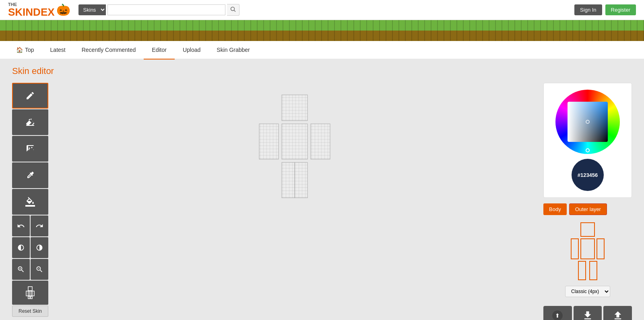 The image size is (644, 320). Describe the element at coordinates (25, 50) in the screenshot. I see `nav-item-top: 🏠 Top` at that location.